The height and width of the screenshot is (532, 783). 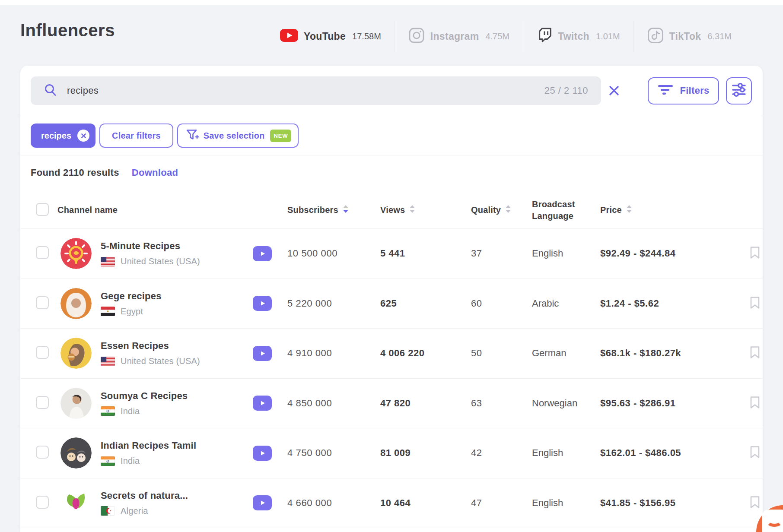 I want to click on views-value: 81 009, so click(x=426, y=453).